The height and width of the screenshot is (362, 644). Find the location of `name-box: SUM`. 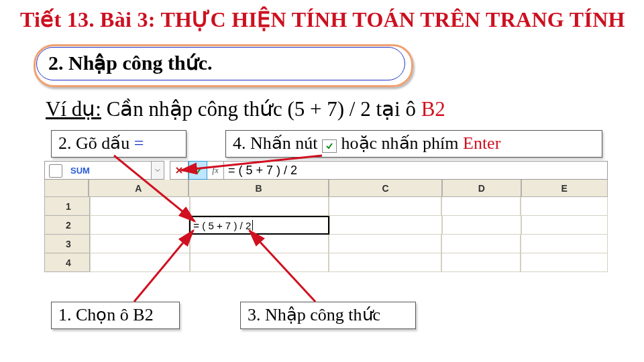

name-box: SUM is located at coordinates (98, 170).